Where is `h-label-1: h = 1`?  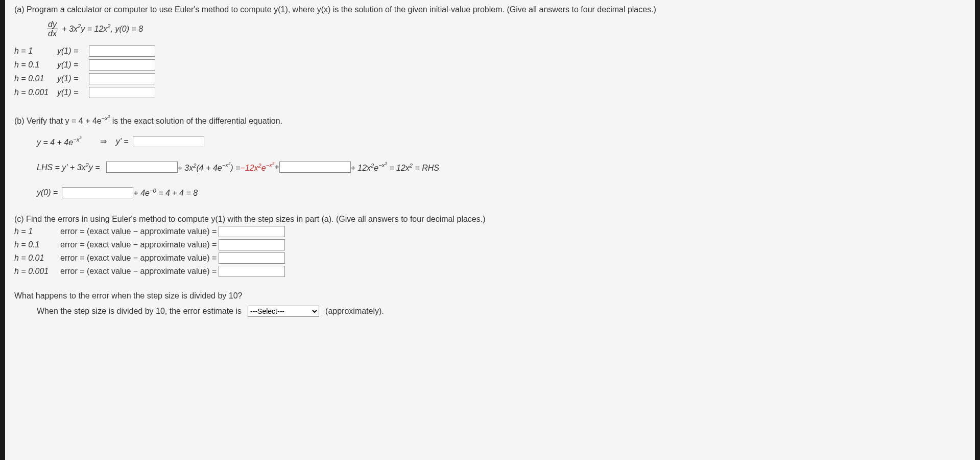 h-label-1: h = 1 is located at coordinates (36, 51).